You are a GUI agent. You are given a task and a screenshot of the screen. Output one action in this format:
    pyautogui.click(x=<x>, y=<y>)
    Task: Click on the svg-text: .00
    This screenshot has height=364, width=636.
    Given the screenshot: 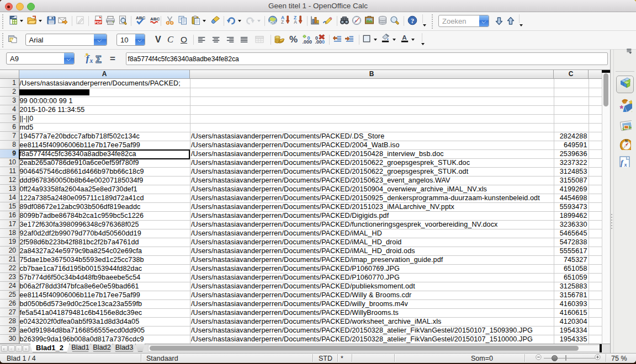 What is the action you would take?
    pyautogui.click(x=319, y=42)
    